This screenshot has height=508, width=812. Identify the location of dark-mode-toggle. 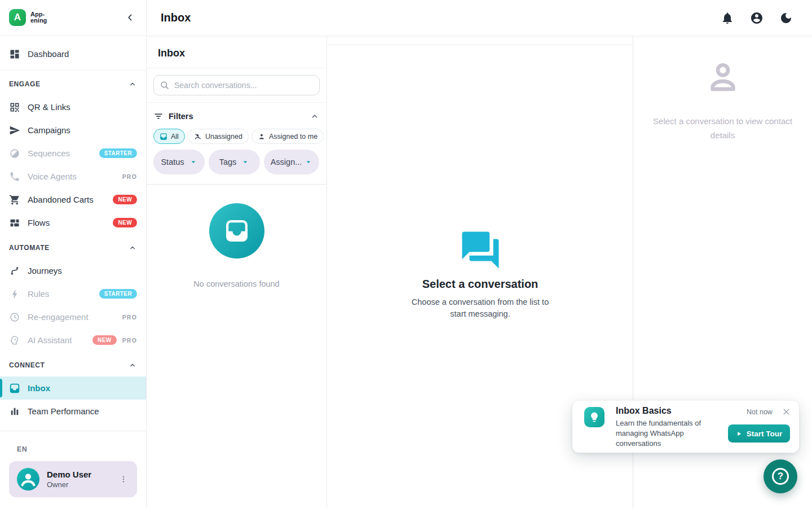
(786, 18).